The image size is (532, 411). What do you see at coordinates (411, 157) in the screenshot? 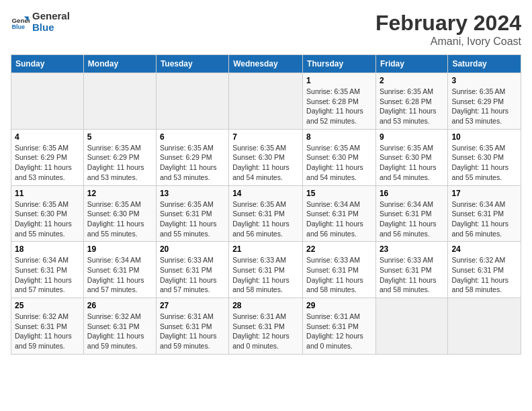
I see `calendar-cell-w1-d5: 9Sunrise: 6:35 AM Sunset: 6:30 PM Daylig…` at bounding box center [411, 157].